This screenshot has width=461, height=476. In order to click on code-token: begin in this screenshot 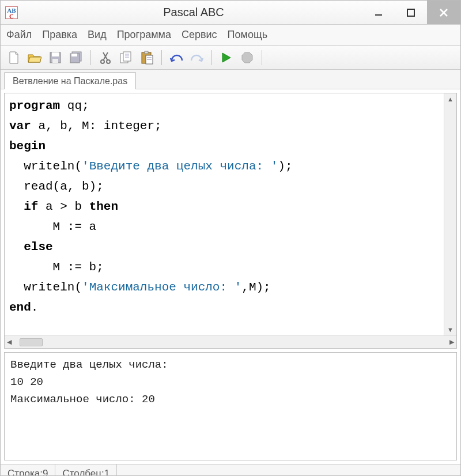, I will do `click(28, 146)`.